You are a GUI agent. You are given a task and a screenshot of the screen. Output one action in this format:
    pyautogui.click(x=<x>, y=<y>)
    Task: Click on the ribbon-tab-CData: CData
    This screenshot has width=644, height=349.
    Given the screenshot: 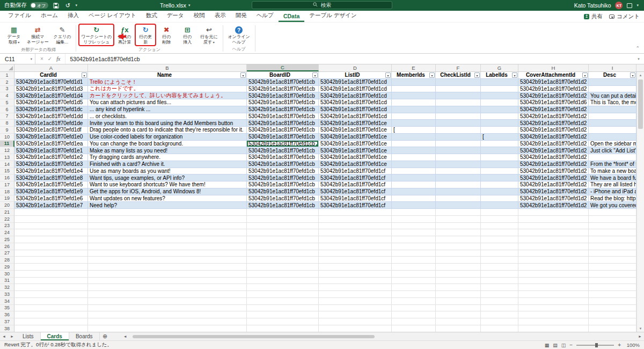 What is the action you would take?
    pyautogui.click(x=291, y=16)
    